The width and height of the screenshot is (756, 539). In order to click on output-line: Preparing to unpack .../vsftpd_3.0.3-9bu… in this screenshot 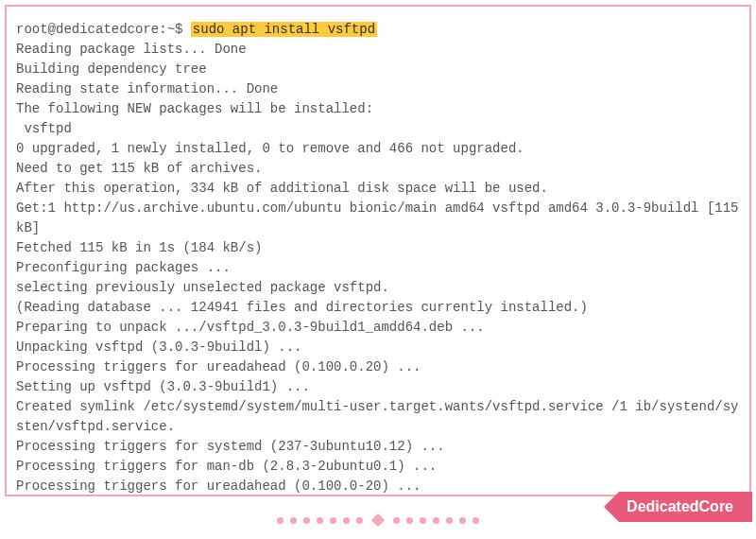, I will do `click(378, 327)`.